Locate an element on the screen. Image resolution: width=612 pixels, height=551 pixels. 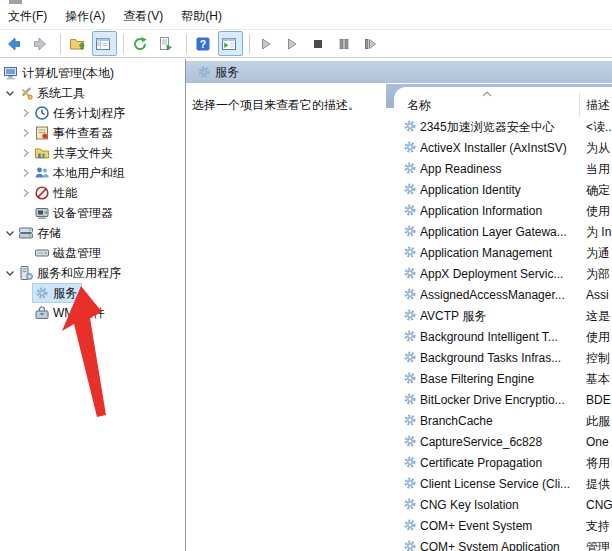
menu-item: 操作(A) is located at coordinates (85, 16).